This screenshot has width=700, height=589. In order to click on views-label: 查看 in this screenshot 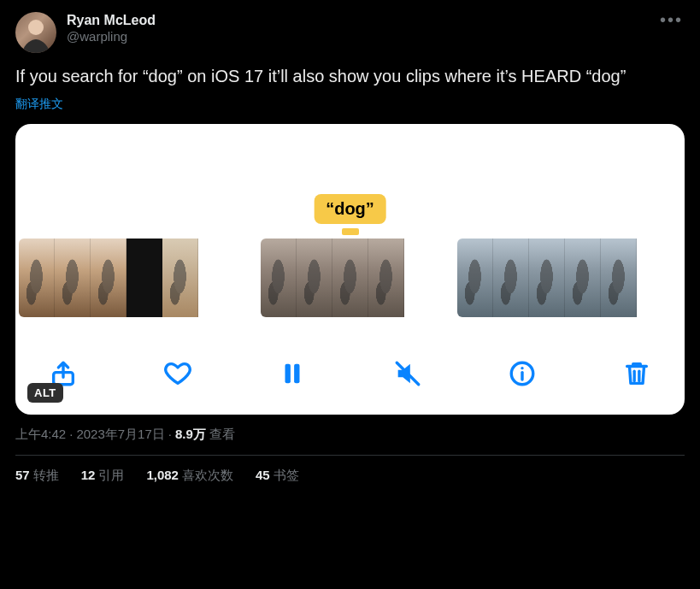, I will do `click(222, 434)`.